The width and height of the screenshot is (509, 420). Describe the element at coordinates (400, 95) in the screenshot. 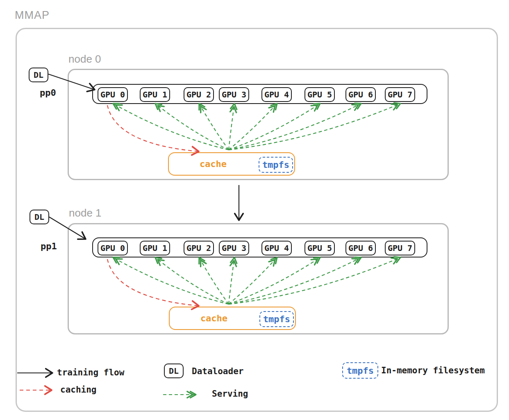

I see `node0-gpu-7: GPU 7` at that location.